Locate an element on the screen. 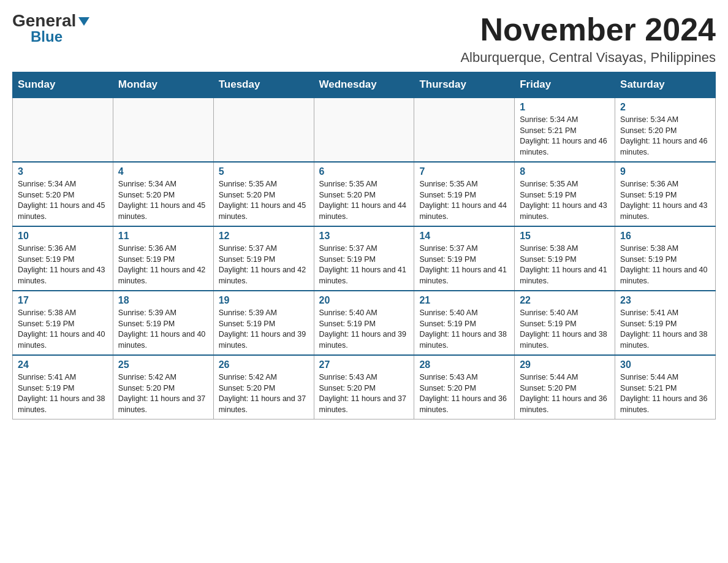  calendar-cell: 13Sunrise: 5:37 AM Sunset: 5:19 PM Dayli… is located at coordinates (364, 259).